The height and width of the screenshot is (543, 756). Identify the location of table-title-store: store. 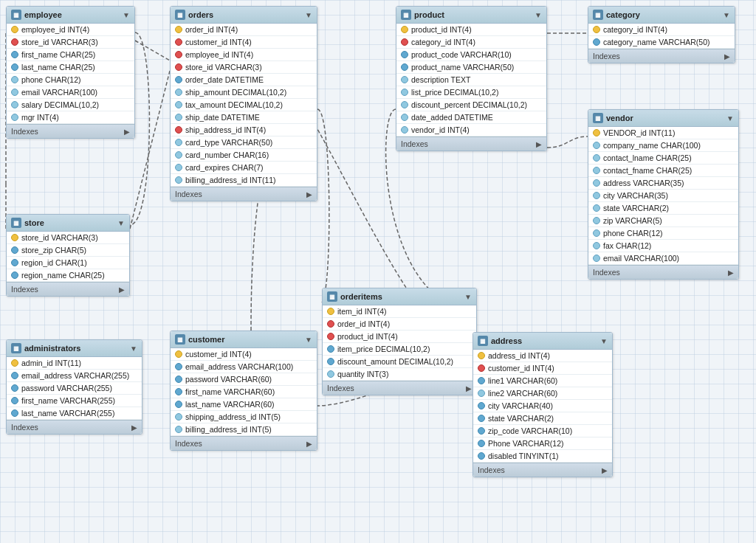
(34, 223).